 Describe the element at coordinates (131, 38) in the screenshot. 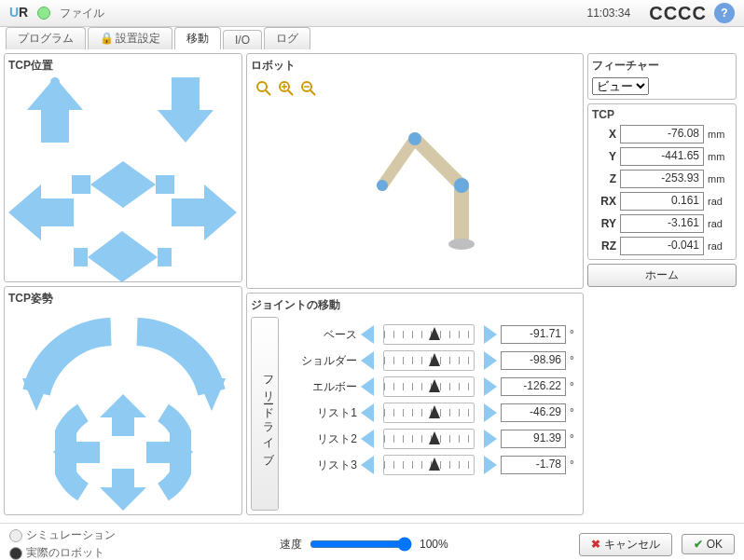

I see `tab-installation: 🔒設置設定` at that location.